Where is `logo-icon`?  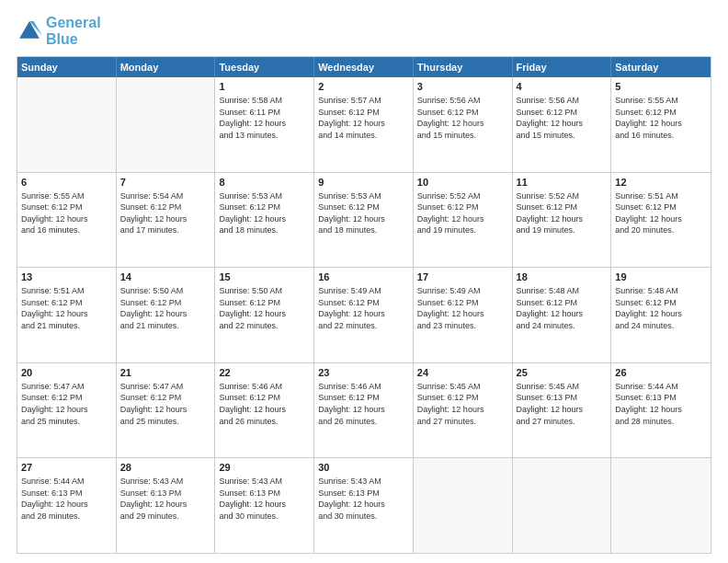
logo-icon is located at coordinates (29, 31).